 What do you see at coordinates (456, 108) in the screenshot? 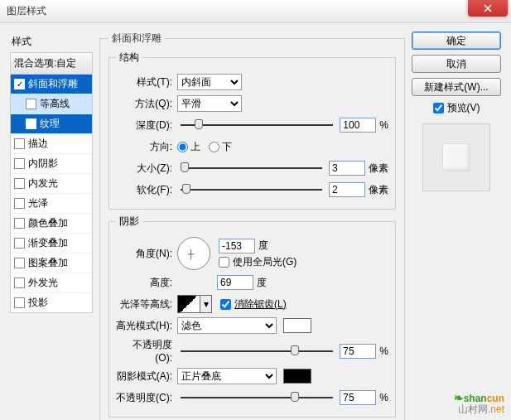
I see `preview-check: 预览(V)` at bounding box center [456, 108].